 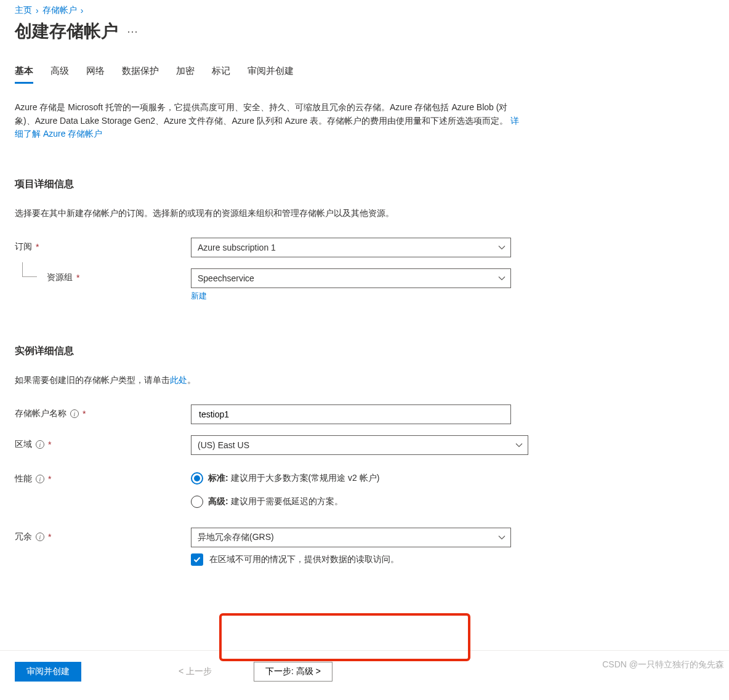 I want to click on storagename-label-text: 存储帐户名称, so click(x=41, y=414).